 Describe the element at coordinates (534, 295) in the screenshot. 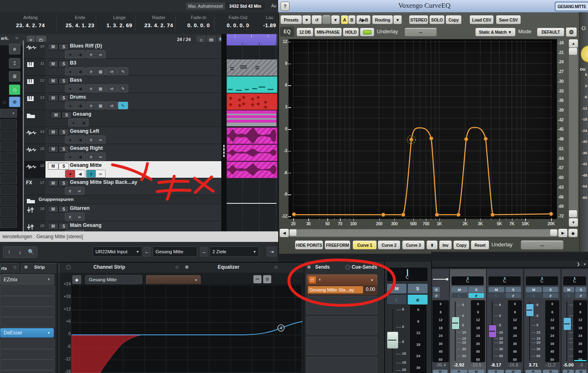

I see `mixer-listen-button: L` at that location.